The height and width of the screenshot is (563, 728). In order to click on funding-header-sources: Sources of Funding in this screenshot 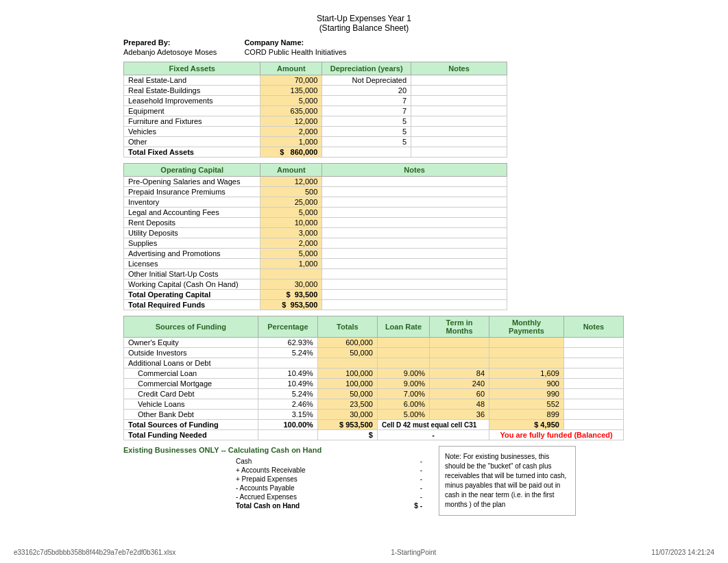, I will do `click(191, 327)`.